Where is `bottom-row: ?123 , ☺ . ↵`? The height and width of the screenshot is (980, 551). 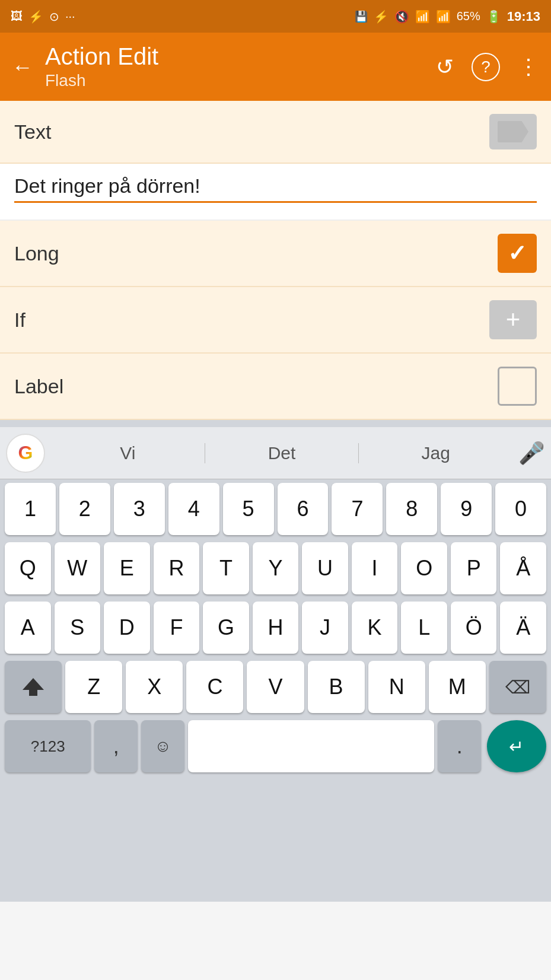 bottom-row: ?123 , ☺ . ↵ is located at coordinates (275, 746).